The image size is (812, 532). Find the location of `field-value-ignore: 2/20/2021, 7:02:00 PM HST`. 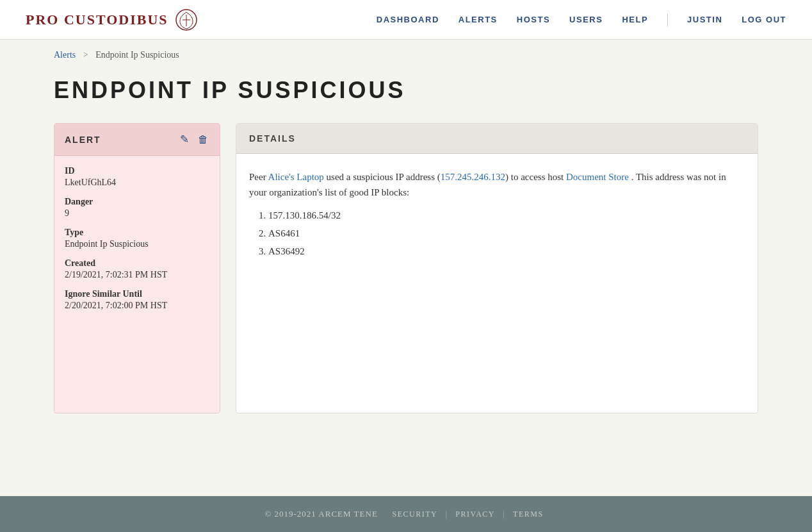

field-value-ignore: 2/20/2021, 7:02:00 PM HST is located at coordinates (137, 306).